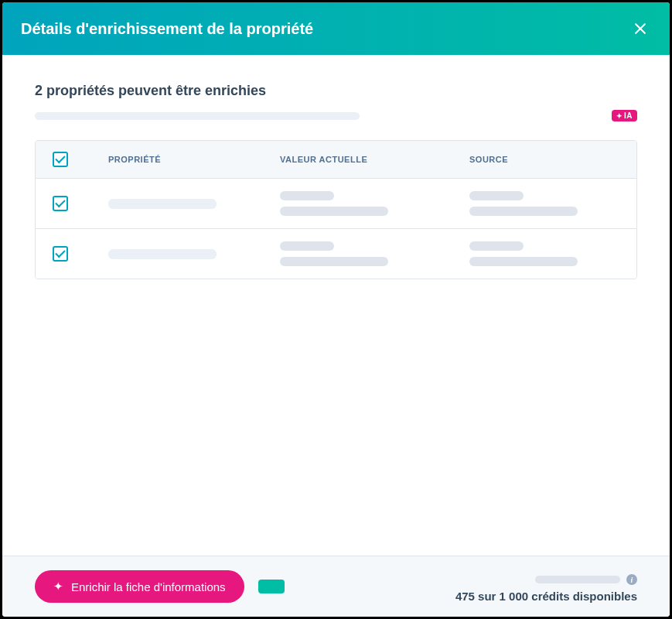  Describe the element at coordinates (336, 91) in the screenshot. I see `enrichment-subtitle: 2 propriétés peuvent être enrichies` at that location.